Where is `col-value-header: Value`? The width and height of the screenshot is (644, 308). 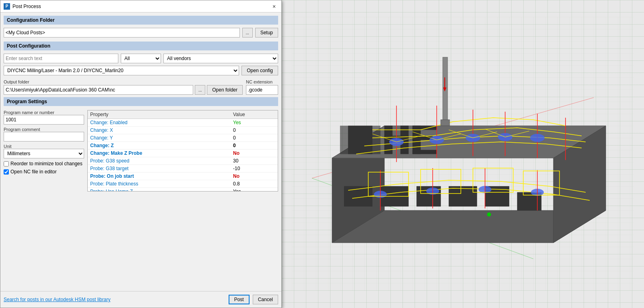 col-value-header: Value is located at coordinates (252, 114).